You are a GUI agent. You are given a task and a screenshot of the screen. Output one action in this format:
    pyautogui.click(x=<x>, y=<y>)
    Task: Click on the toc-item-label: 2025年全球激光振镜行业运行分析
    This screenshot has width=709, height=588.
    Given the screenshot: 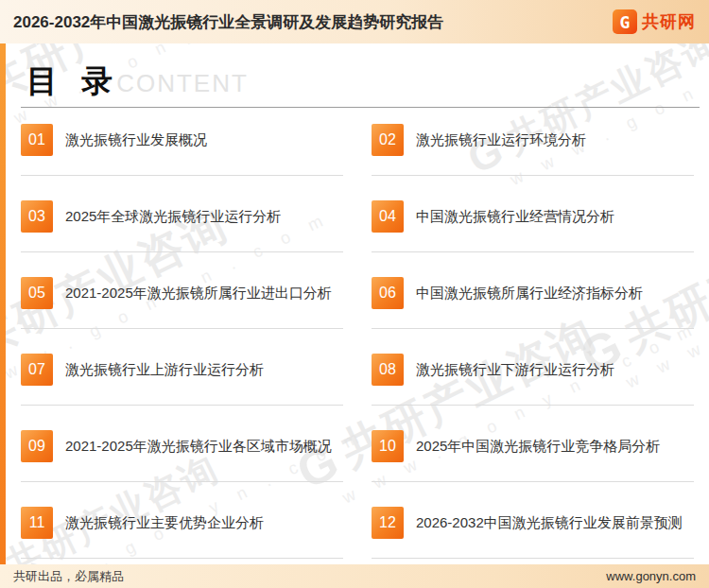 What is the action you would take?
    pyautogui.click(x=173, y=216)
    